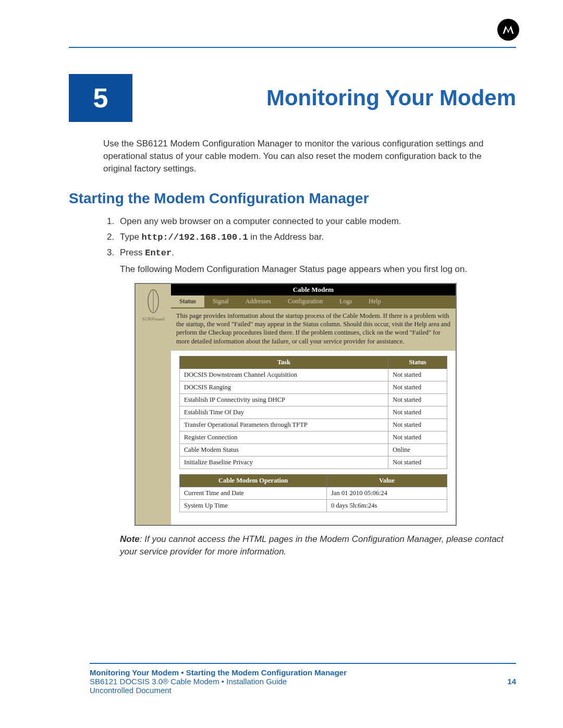 The height and width of the screenshot is (728, 563). What do you see at coordinates (314, 253) in the screenshot?
I see `step-3: Press Enter.` at bounding box center [314, 253].